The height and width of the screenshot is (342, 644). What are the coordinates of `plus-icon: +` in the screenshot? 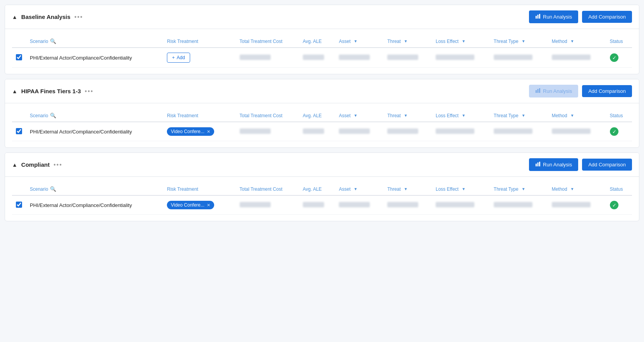 It's located at (173, 58).